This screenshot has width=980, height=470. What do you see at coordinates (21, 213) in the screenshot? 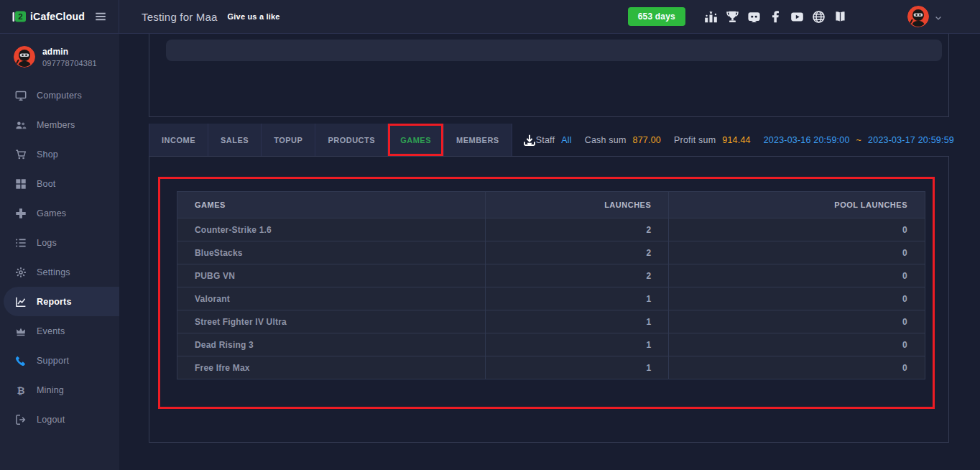
I see `games-dpad-icon` at bounding box center [21, 213].